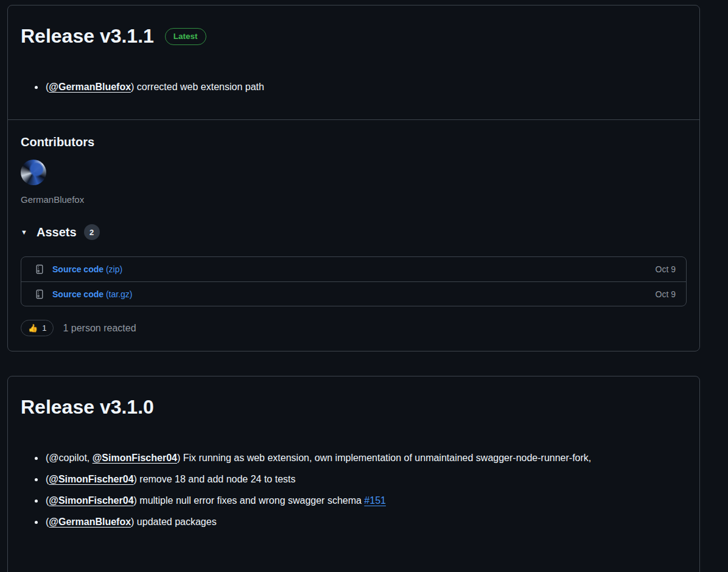 Image resolution: width=728 pixels, height=572 pixels. Describe the element at coordinates (93, 294) in the screenshot. I see `asset-link-source-targz: Source code (tar.gz)` at that location.